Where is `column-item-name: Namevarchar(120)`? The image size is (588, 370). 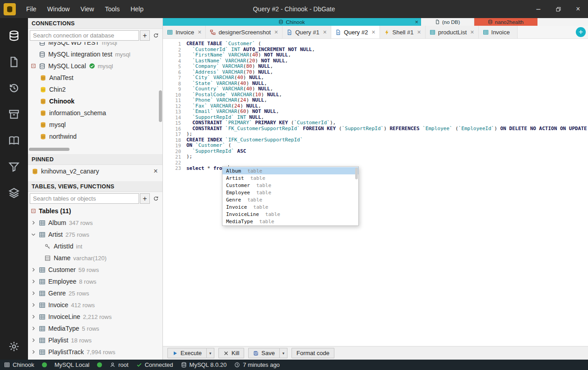 column-item-name: Namevarchar(120) is located at coordinates (95, 258).